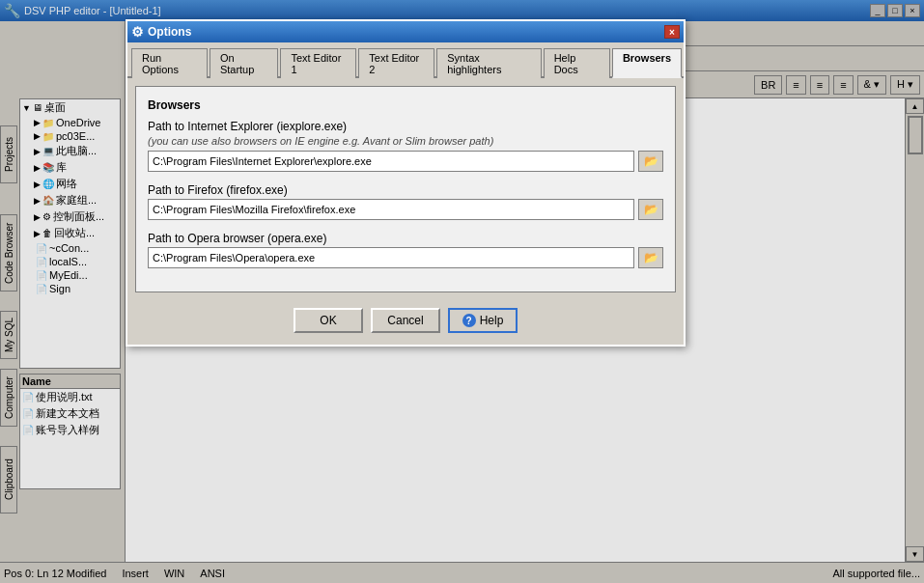 The width and height of the screenshot is (924, 583). I want to click on tab-on-startup: On Startup, so click(244, 64).